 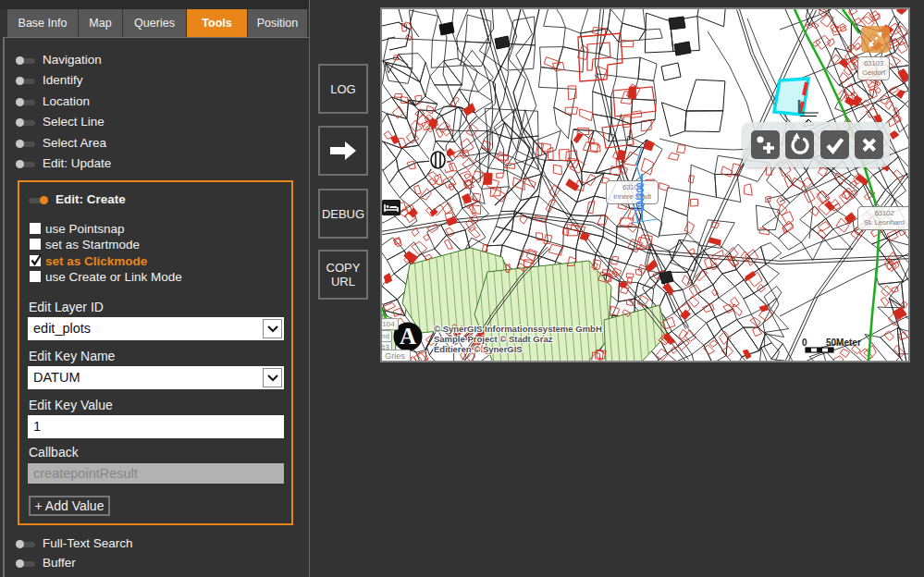 What do you see at coordinates (408, 337) in the screenshot?
I see `svg-text: A` at bounding box center [408, 337].